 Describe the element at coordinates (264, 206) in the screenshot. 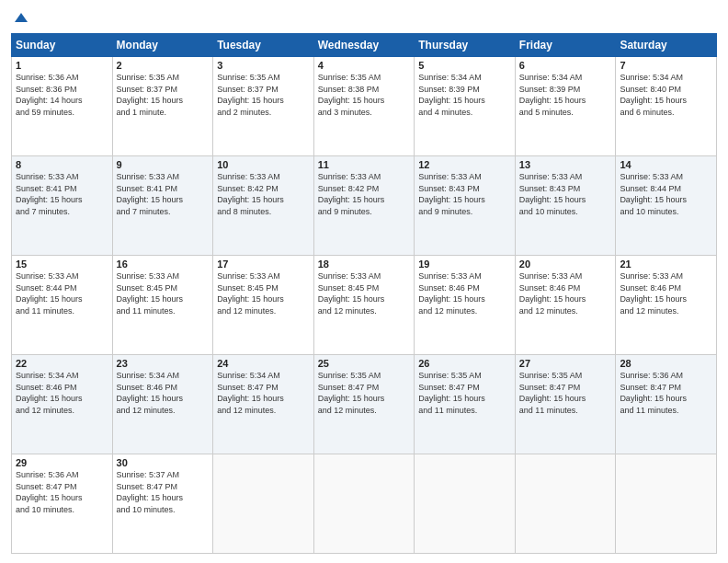

I see `calendar-cell: 10Sunrise: 5:33 AM Sunset: 8:42 PM Dayli…` at that location.